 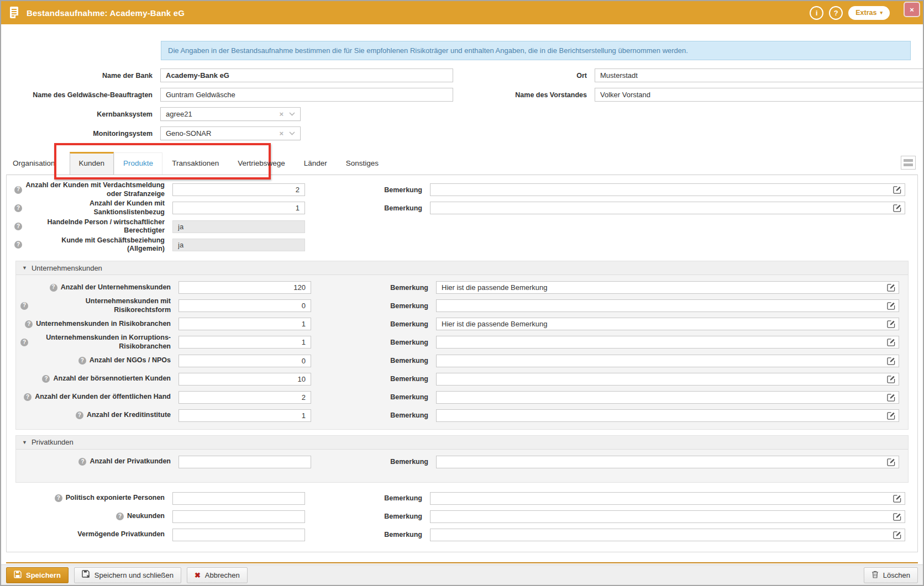 I want to click on tab-kunden: Kunden, so click(x=92, y=163).